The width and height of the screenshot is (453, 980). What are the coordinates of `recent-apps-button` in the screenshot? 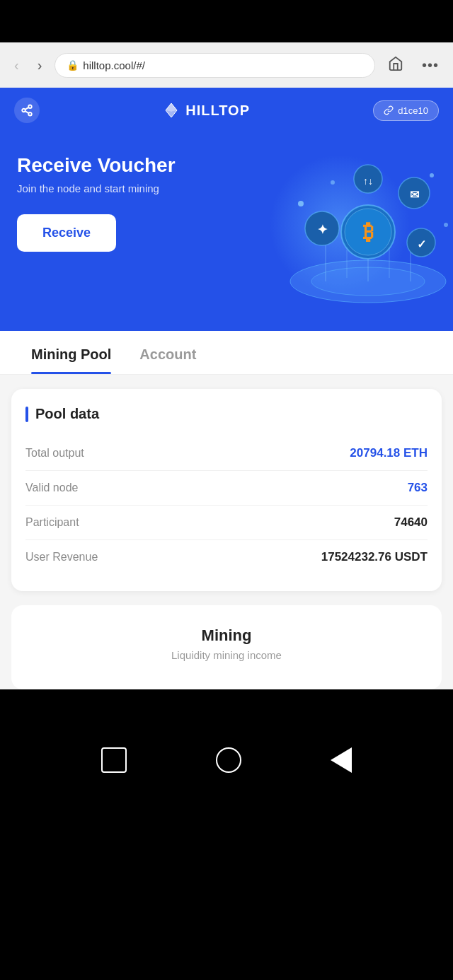 It's located at (114, 760).